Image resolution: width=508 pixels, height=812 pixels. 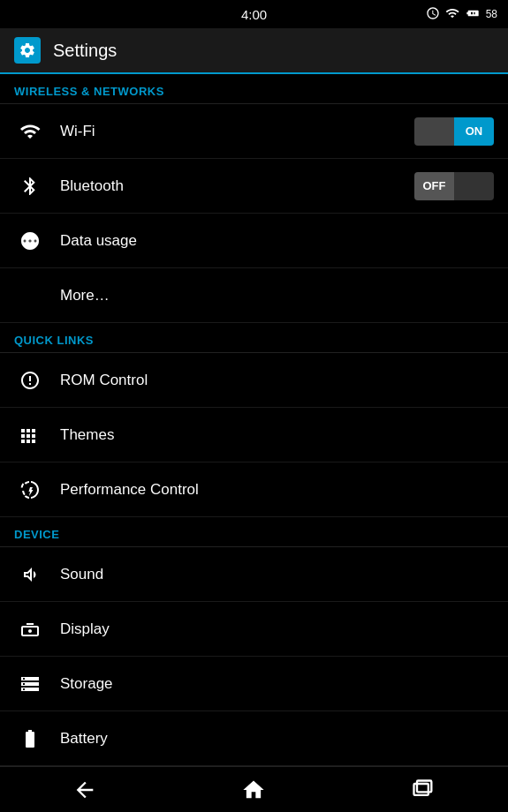 I want to click on bluetooth-label: Bluetooth, so click(x=237, y=186).